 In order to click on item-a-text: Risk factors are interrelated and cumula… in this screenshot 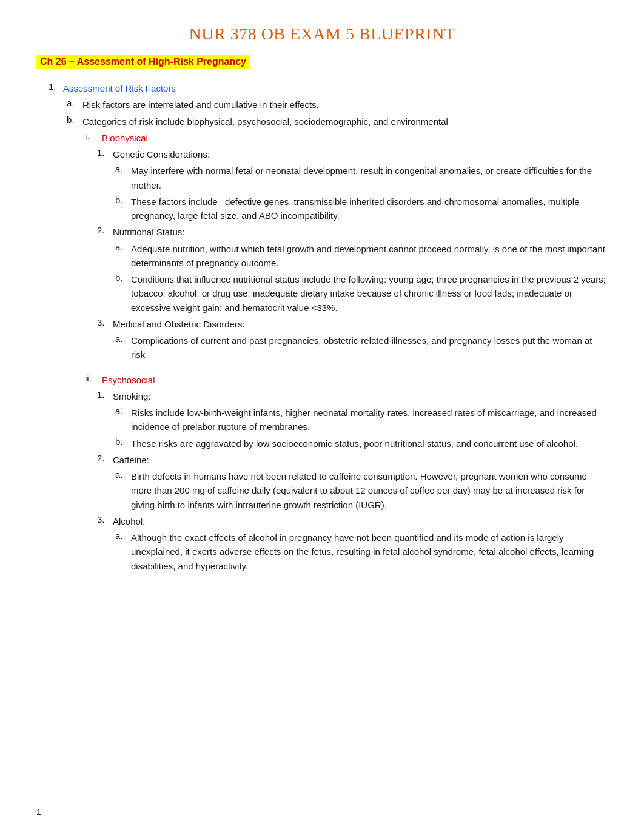, I will do `click(345, 104)`.